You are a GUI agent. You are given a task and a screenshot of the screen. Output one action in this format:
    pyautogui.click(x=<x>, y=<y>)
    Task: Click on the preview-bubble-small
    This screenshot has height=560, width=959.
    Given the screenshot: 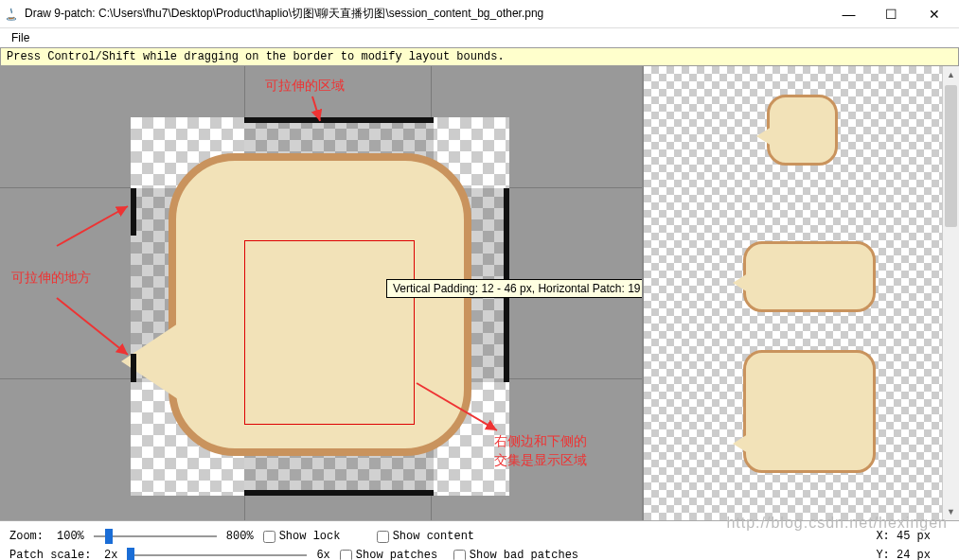 What is the action you would take?
    pyautogui.click(x=803, y=131)
    